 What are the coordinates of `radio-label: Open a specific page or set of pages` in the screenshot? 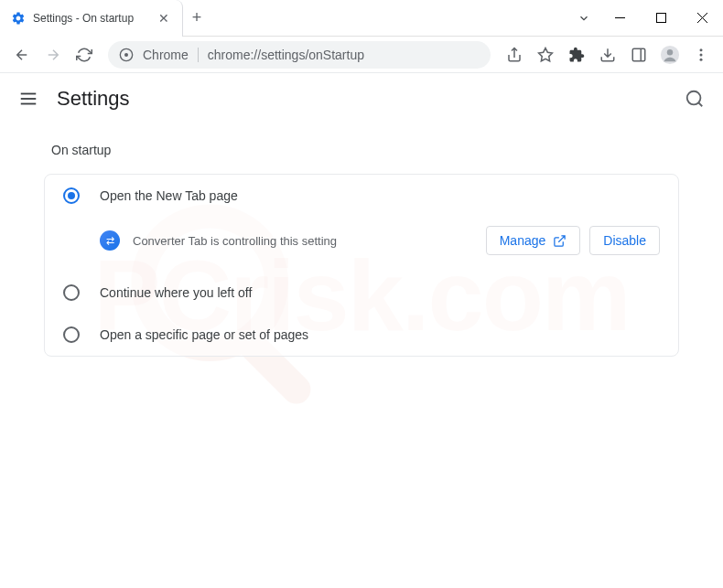 It's located at (204, 335).